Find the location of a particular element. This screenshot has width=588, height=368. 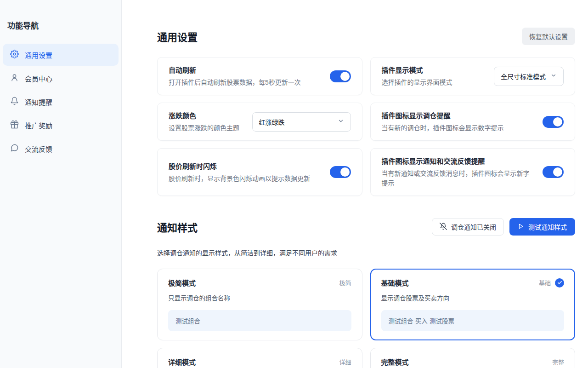

gift-icon is located at coordinates (15, 125).